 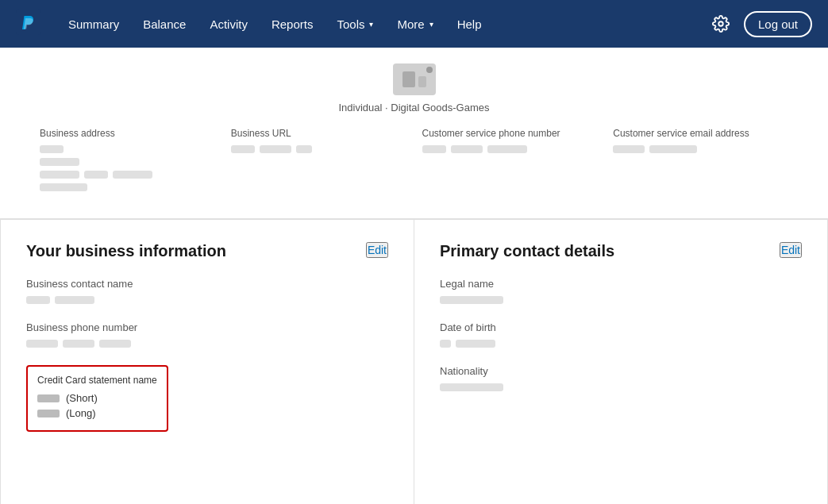 I want to click on customer-email-col: Customer service email address, so click(x=700, y=162).